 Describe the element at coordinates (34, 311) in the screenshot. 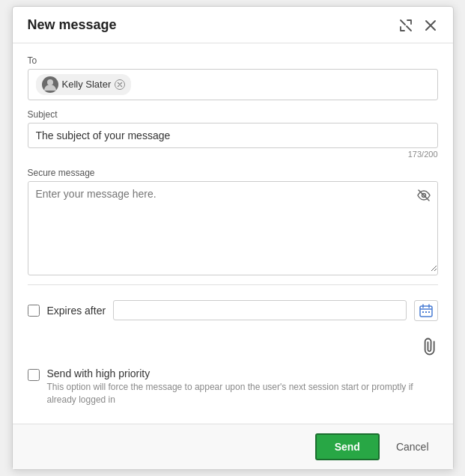

I see `expires-checkbox` at that location.